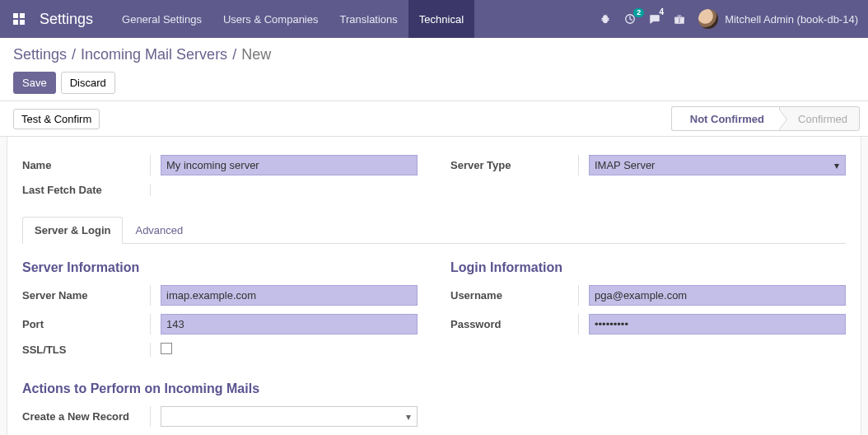  What do you see at coordinates (679, 19) in the screenshot?
I see `gift-button` at bounding box center [679, 19].